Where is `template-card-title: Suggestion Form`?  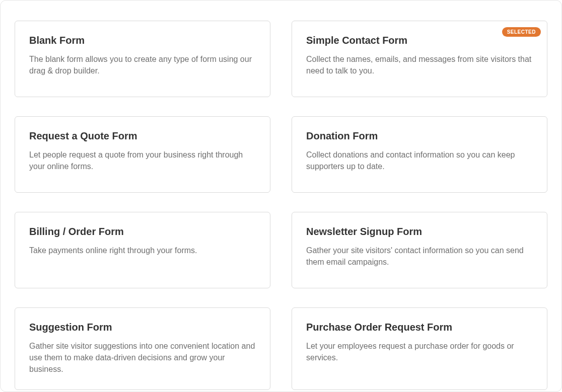 template-card-title: Suggestion Form is located at coordinates (143, 327).